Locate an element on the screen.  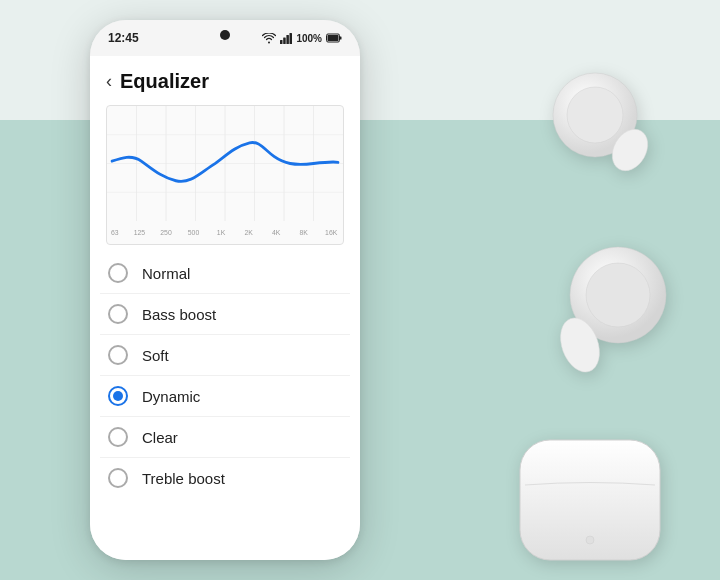
case-svg is located at coordinates (590, 495).